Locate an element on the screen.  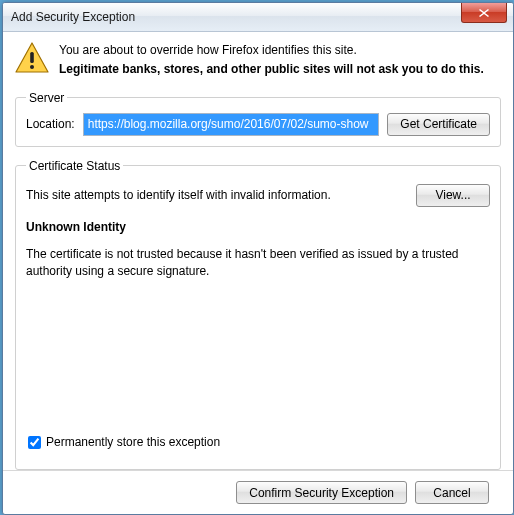
location-label: Location: is located at coordinates (50, 124).